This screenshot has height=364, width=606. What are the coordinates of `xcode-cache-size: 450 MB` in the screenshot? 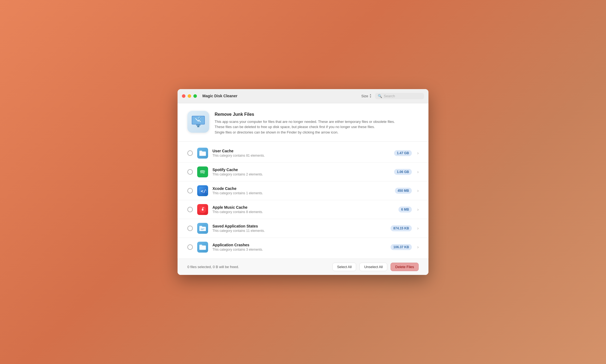 It's located at (403, 191).